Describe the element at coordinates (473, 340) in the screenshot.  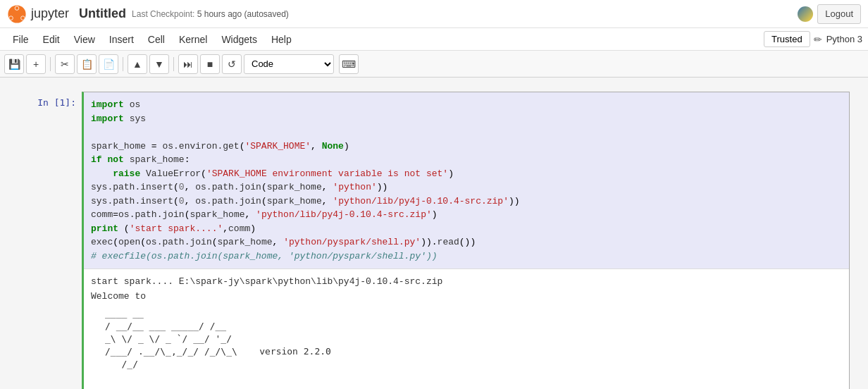
I see `spark-ascii: ____ __ / __/__ ___ _____/ /__ _\ \/ _ \…` at that location.